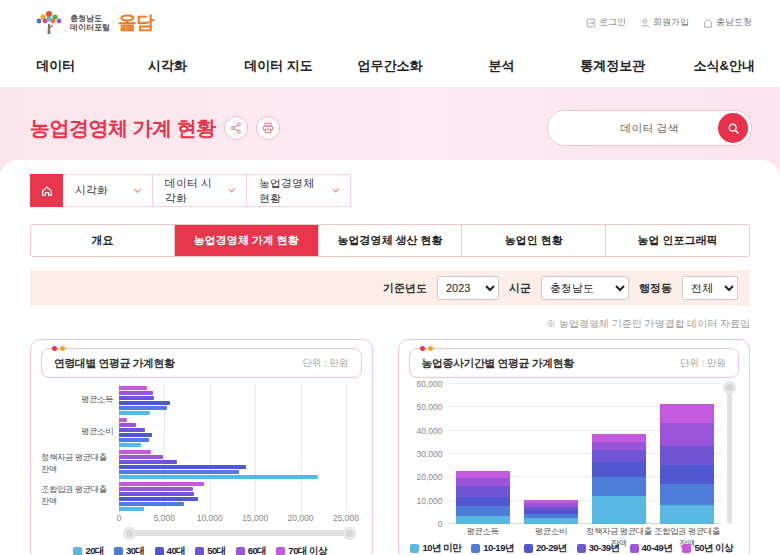 This screenshot has height=555, width=780. I want to click on legend-item: 40-49년, so click(652, 548).